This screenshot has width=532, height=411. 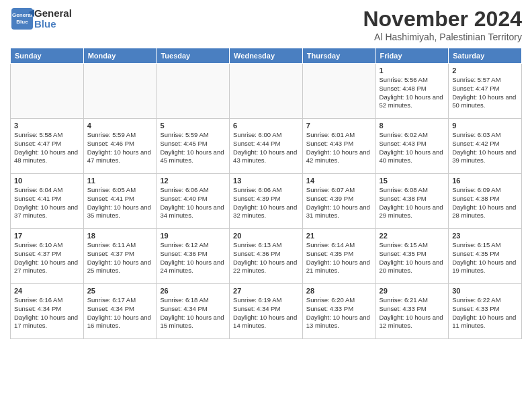 I want to click on calendar-cell: 2Sunrise: 5:57 AM Sunset: 4:47 PM Daylig…, so click(x=485, y=91).